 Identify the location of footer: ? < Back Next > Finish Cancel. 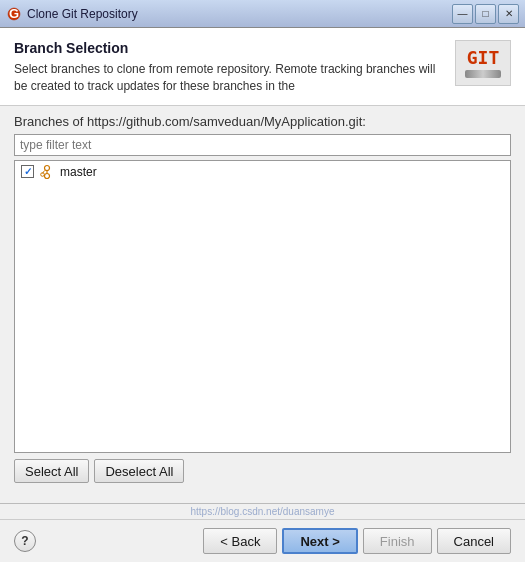
(262, 540).